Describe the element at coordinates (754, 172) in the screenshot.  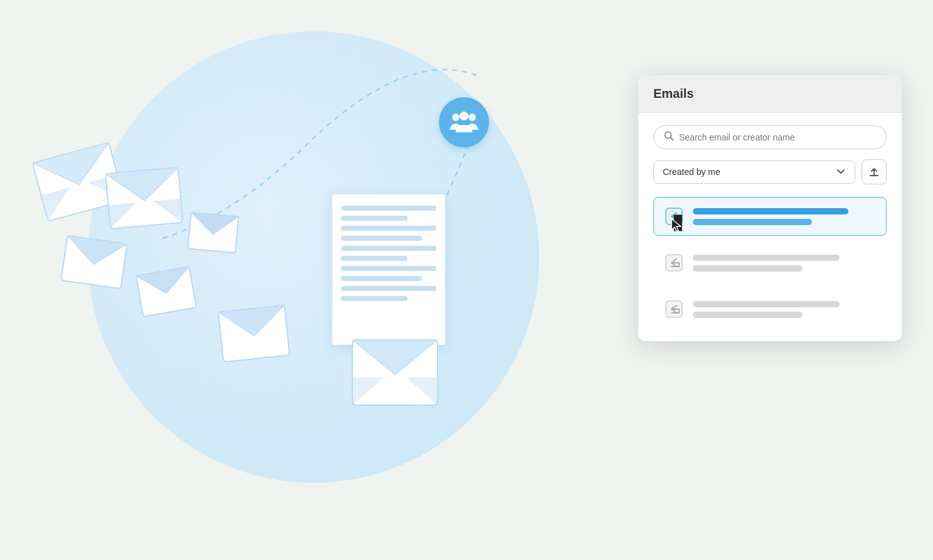
I see `filter-dropdown: Created by me` at that location.